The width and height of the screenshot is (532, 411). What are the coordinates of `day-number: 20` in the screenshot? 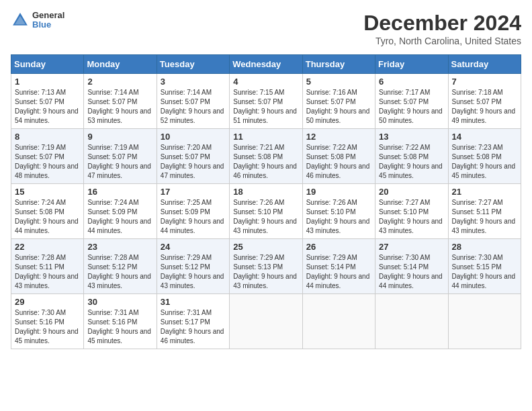 It's located at (411, 192).